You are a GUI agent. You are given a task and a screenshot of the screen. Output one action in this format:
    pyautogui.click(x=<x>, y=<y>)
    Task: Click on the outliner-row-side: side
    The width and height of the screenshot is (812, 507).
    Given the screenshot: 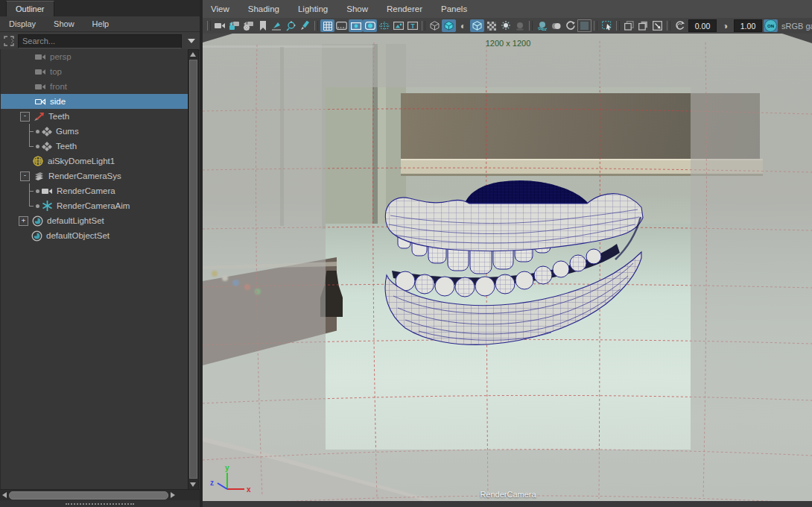 What is the action you would take?
    pyautogui.click(x=95, y=101)
    